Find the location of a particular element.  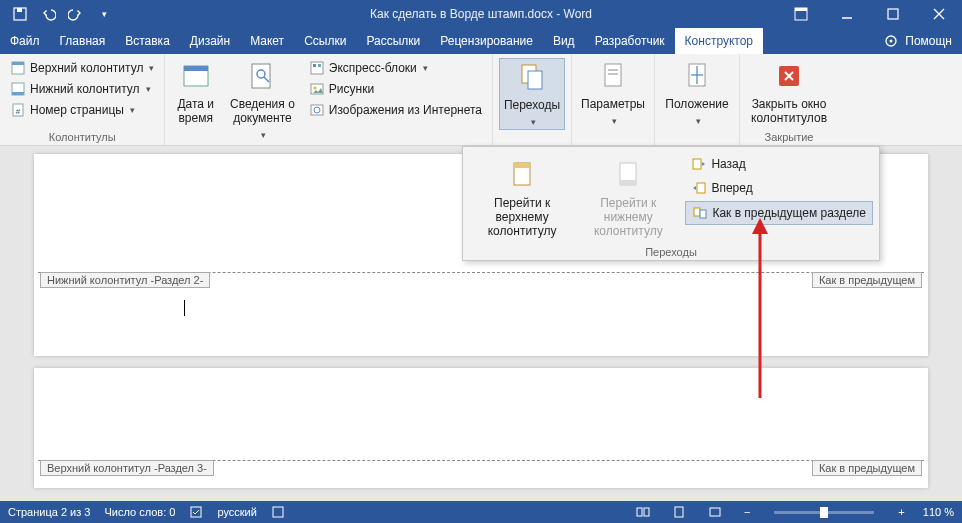

footer-button: Нижний колонтитул▾ is located at coordinates (82, 89).